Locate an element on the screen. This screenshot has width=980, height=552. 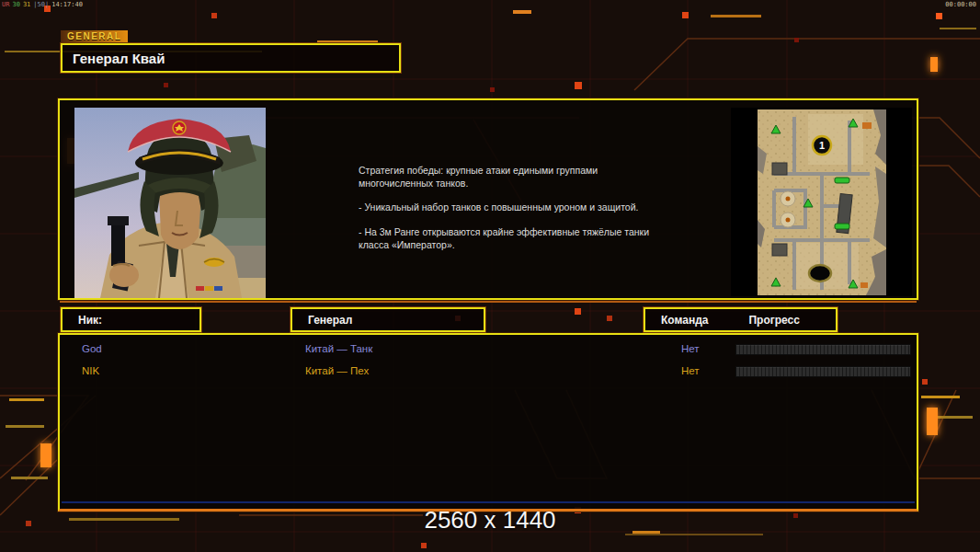
session-clock: 00:00:00 is located at coordinates (961, 5).